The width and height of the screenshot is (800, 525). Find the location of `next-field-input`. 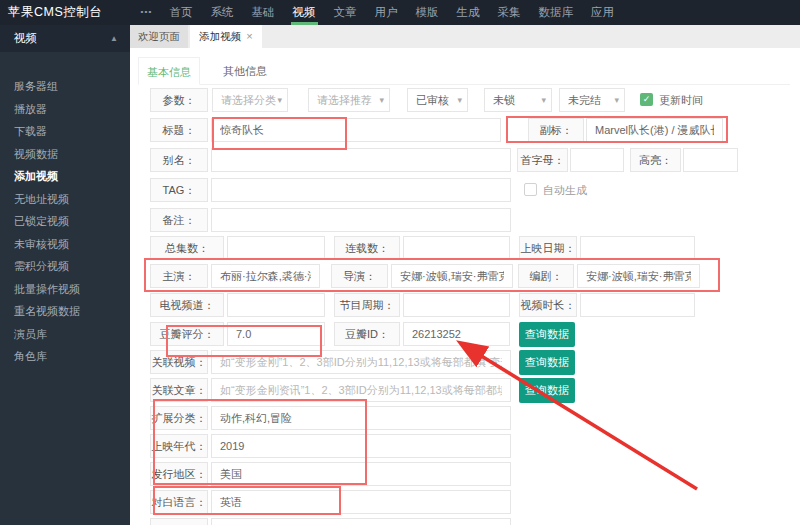

next-field-input is located at coordinates (361, 522).